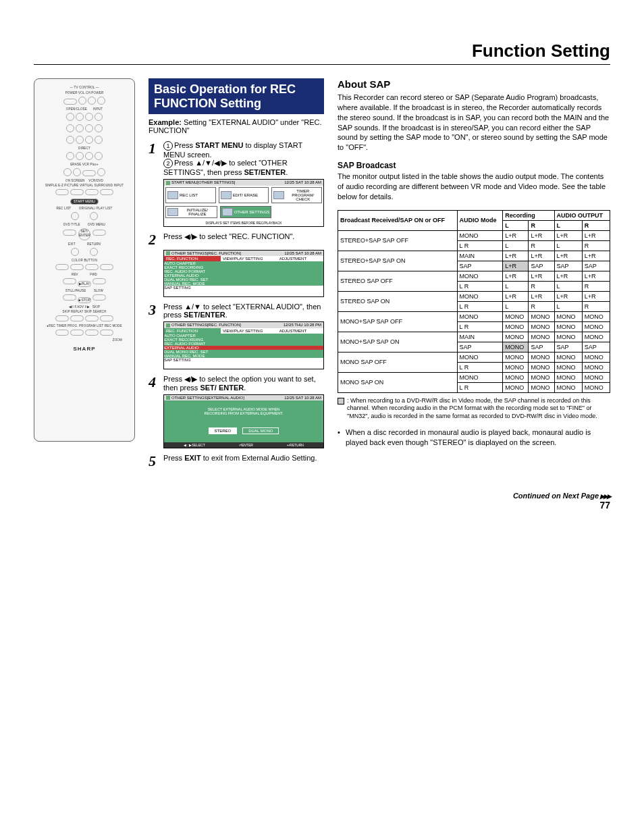 The width and height of the screenshot is (644, 834). I want to click on sap-table: Broadcast Received/SAP ON or OFF AUDIO M…, so click(474, 301).